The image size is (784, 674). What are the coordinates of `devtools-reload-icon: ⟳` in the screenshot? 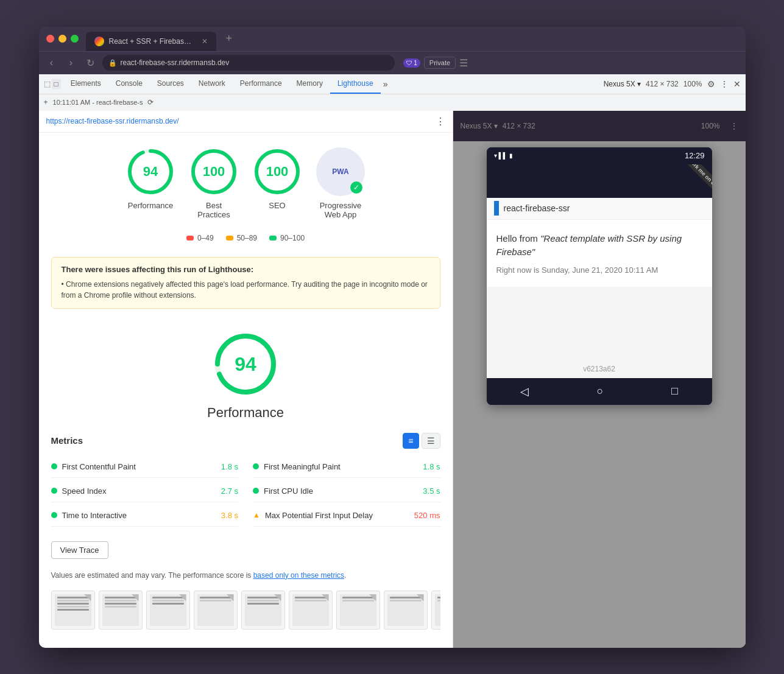 It's located at (150, 102).